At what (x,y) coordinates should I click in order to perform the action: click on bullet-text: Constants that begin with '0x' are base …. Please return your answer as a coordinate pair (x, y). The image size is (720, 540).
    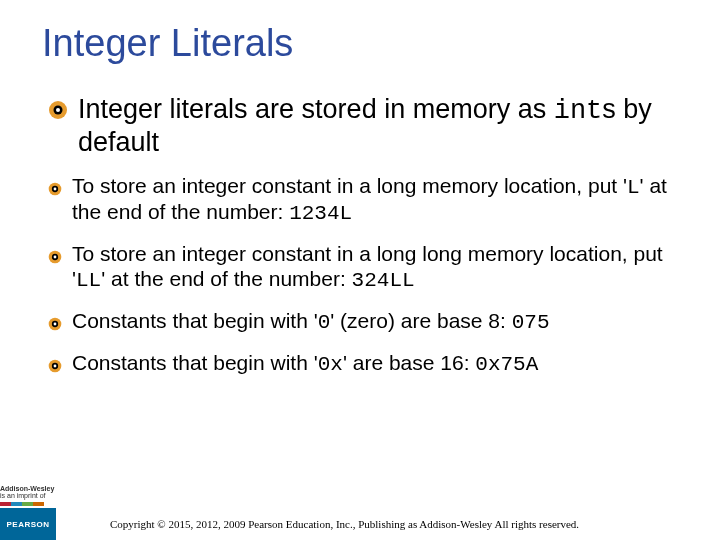
    Looking at the image, I should click on (305, 364).